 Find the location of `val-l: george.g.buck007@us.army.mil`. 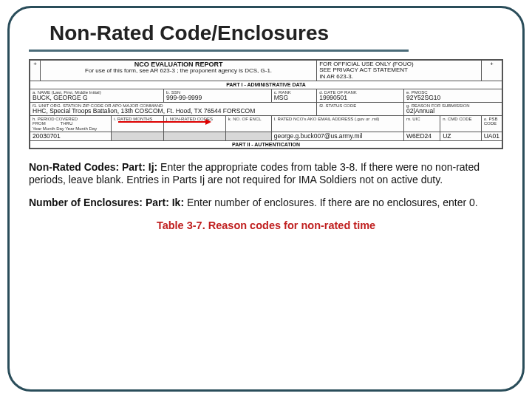

val-l: george.g.buck007@us.army.mil is located at coordinates (318, 136).